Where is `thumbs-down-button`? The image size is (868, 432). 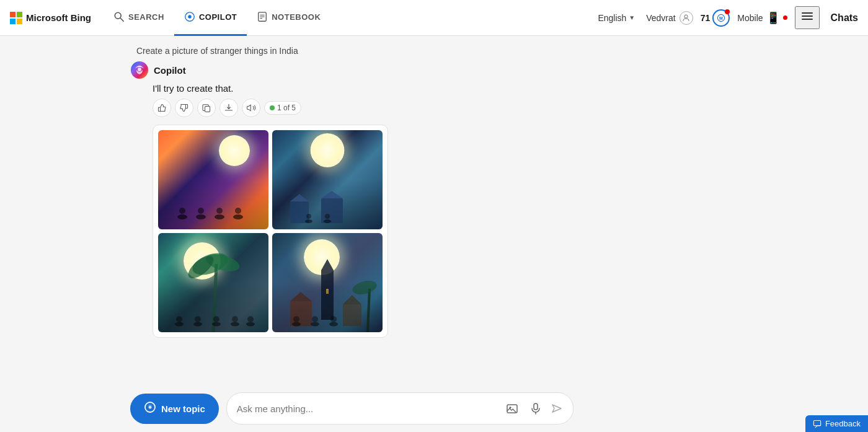
thumbs-down-button is located at coordinates (184, 108).